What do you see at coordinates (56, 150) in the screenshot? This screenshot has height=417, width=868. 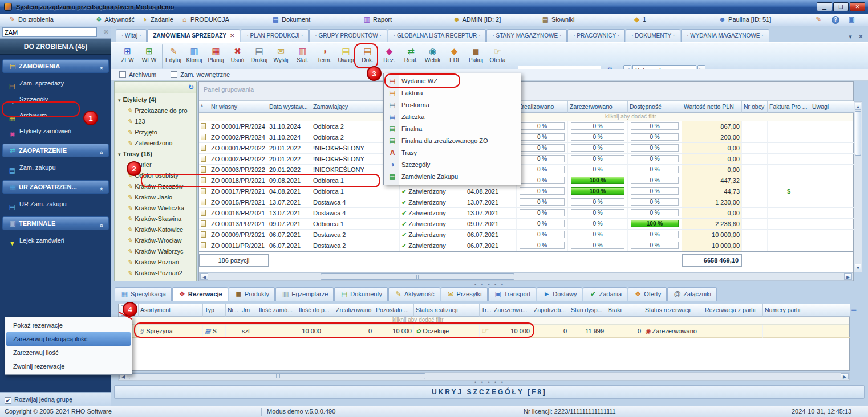 I see `sidebar-section-header: ZAOPATRZENIE »` at bounding box center [56, 150].